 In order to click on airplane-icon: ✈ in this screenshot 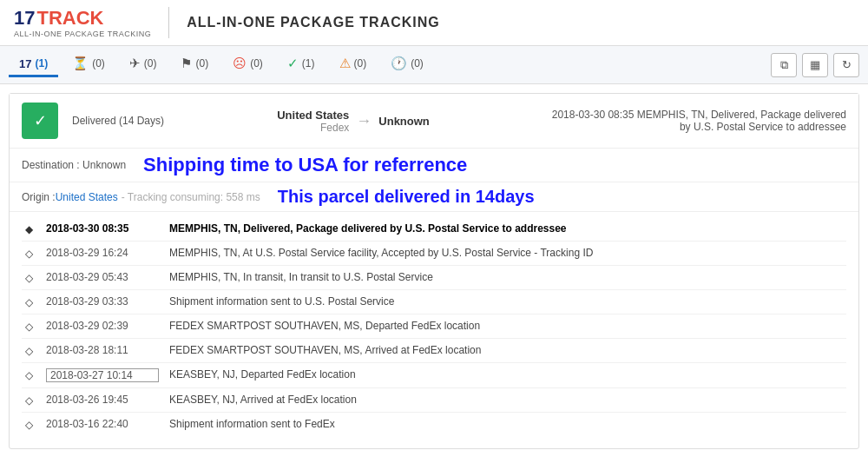, I will do `click(135, 63)`.